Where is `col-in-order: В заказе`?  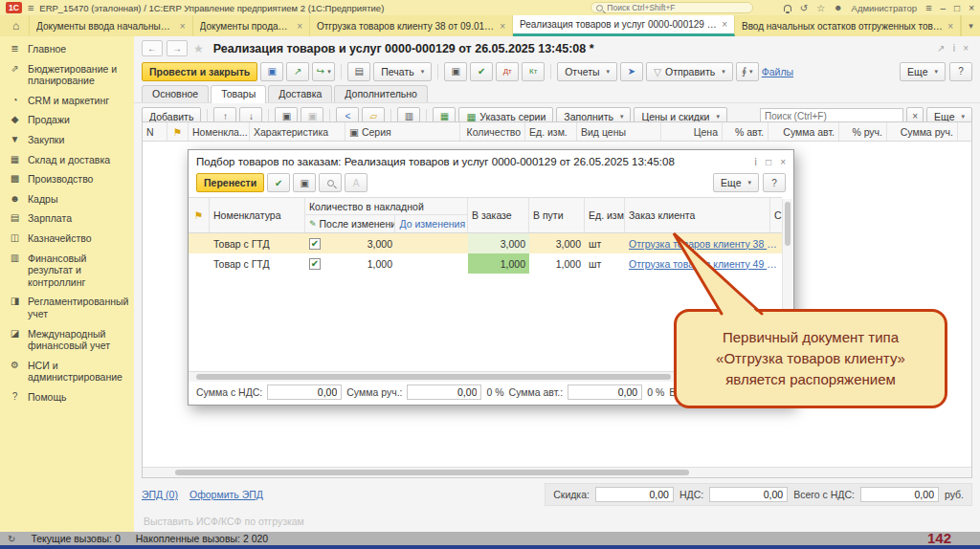
col-in-order: В заказе is located at coordinates (499, 215).